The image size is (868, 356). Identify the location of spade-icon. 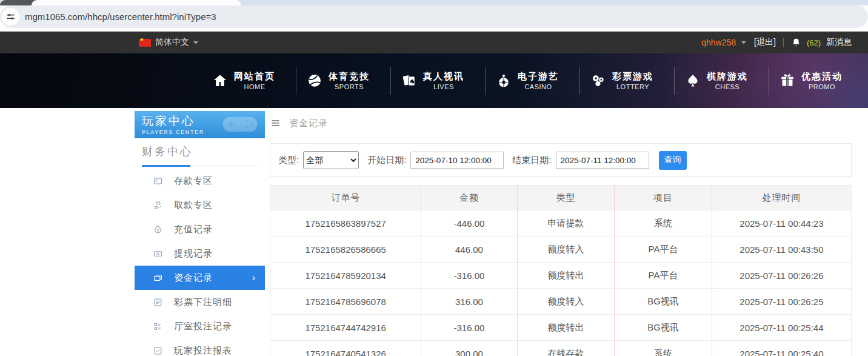
(693, 81).